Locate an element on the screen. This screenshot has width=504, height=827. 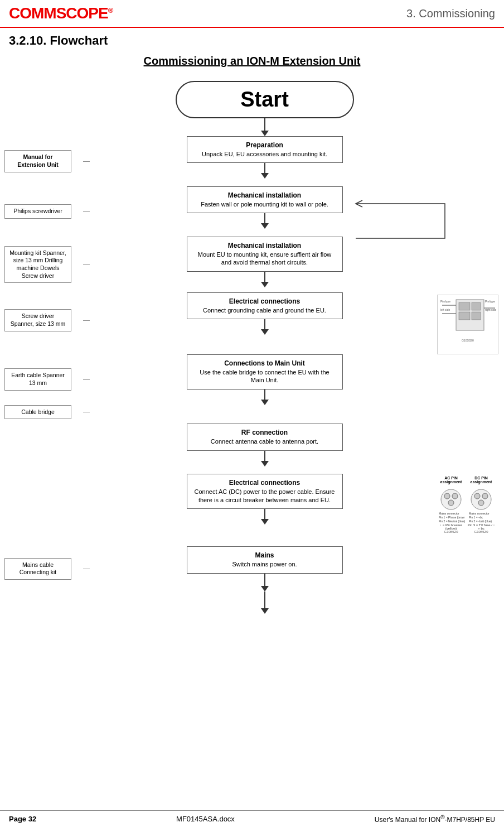
rf-center: RF connection Connect antenna cable to a… is located at coordinates (264, 445).